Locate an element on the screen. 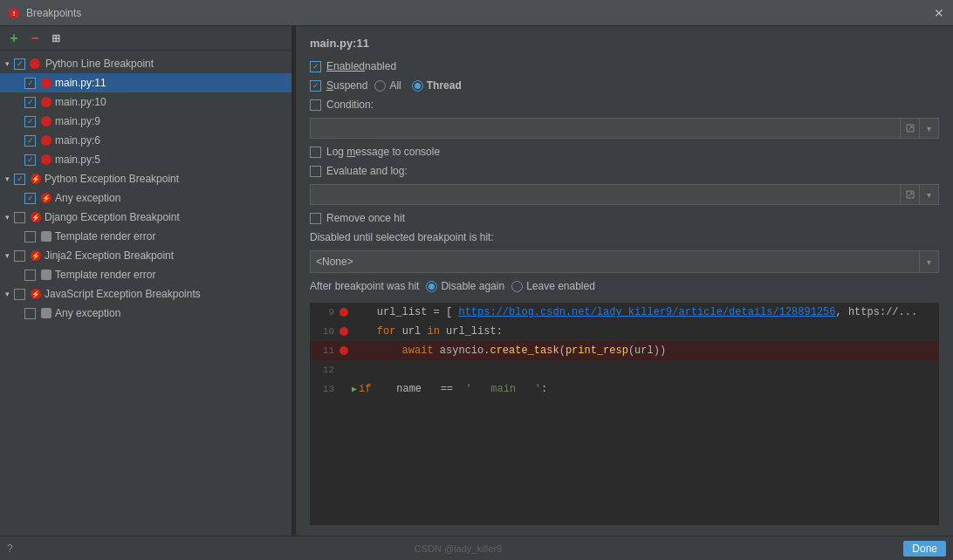  tree-item-python-exception-bp: ▾ ✓ ⚡ Python Exception Breakpoint is located at coordinates (146, 179).